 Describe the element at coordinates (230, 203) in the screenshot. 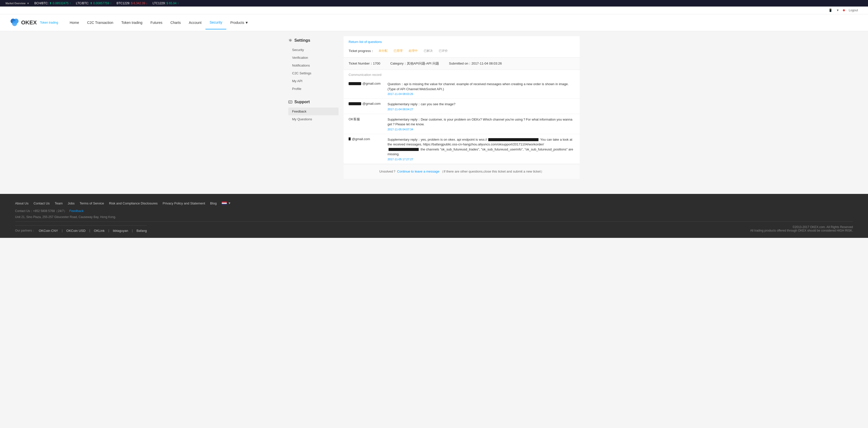

I see `language-dropdown-arrow: ▼` at that location.